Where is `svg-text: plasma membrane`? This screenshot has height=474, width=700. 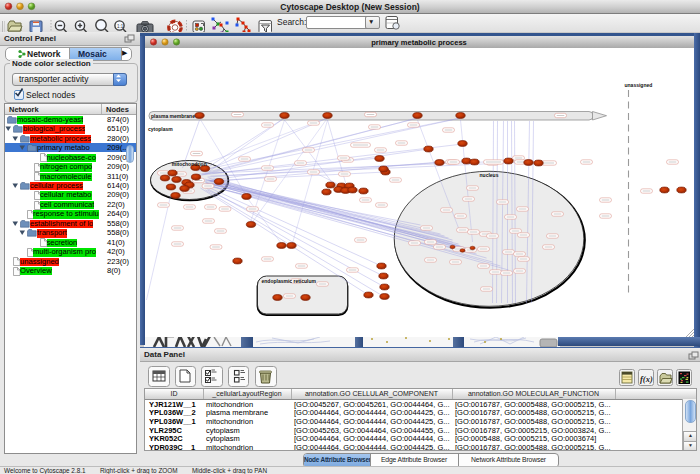
svg-text: plasma membrane is located at coordinates (173, 116).